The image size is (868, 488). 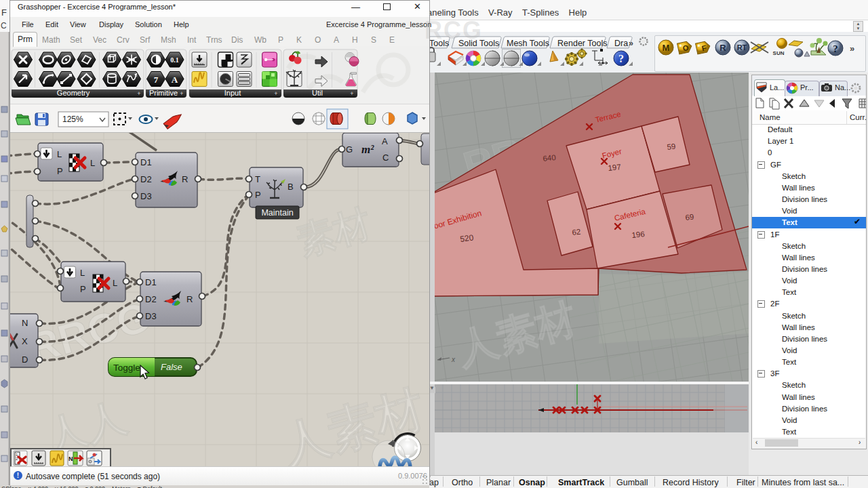 I want to click on svg-text: Toggle, so click(x=127, y=367).